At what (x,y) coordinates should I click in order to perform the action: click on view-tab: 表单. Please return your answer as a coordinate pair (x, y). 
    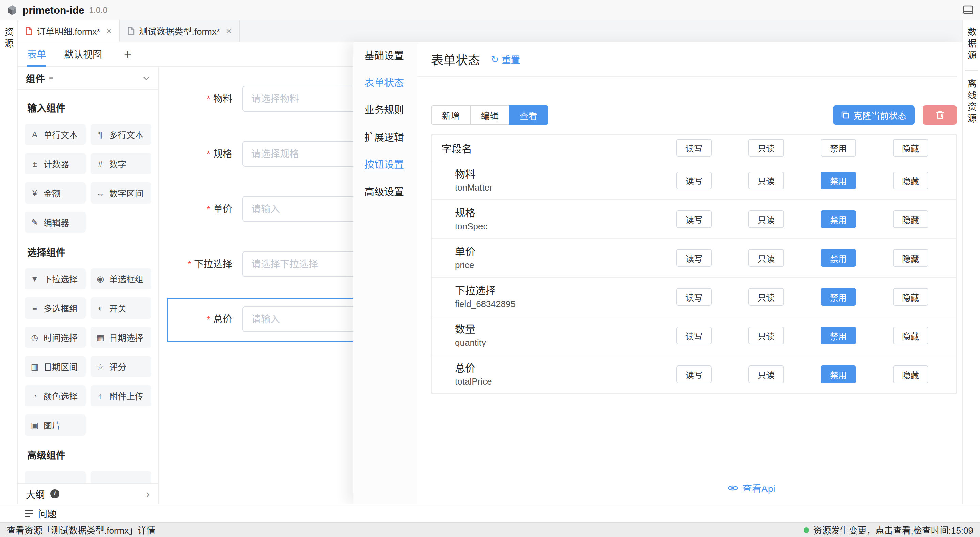
    Looking at the image, I should click on (37, 54).